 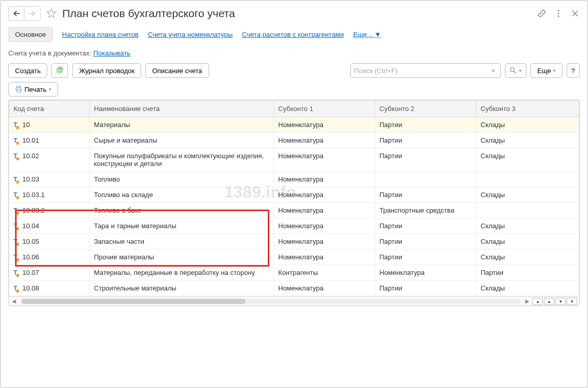 What do you see at coordinates (51, 13) in the screenshot?
I see `favorite-star-icon` at bounding box center [51, 13].